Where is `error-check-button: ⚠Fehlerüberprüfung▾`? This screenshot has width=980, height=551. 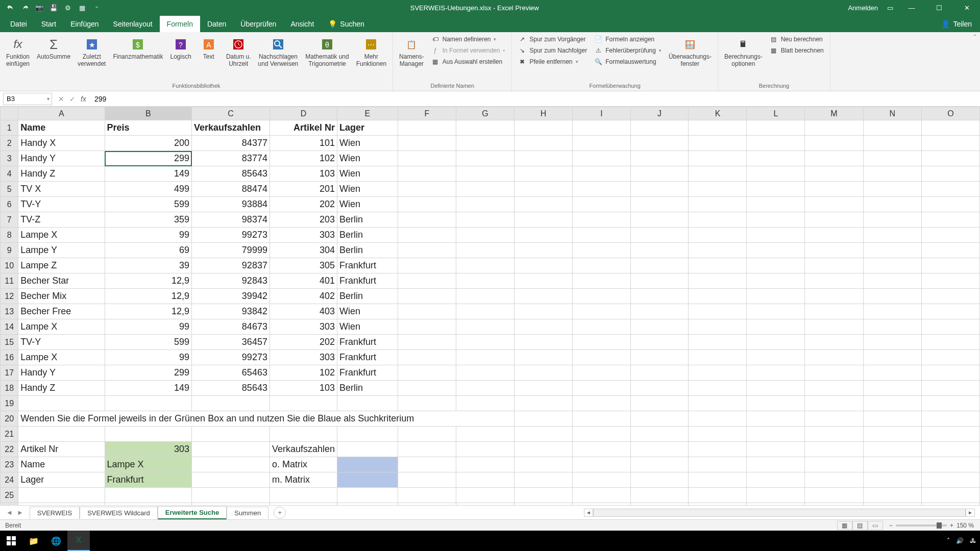 error-check-button: ⚠Fehlerüberprüfung▾ is located at coordinates (628, 51).